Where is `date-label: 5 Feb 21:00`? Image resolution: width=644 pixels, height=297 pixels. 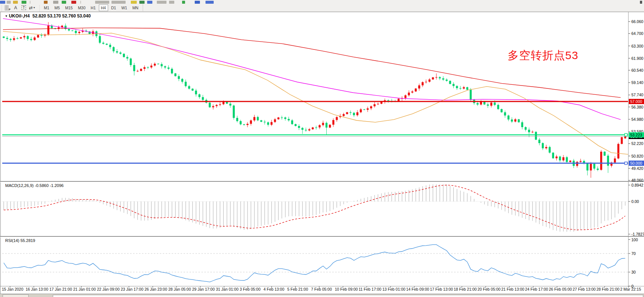
date-label: 5 Feb 21:00 is located at coordinates (298, 289).